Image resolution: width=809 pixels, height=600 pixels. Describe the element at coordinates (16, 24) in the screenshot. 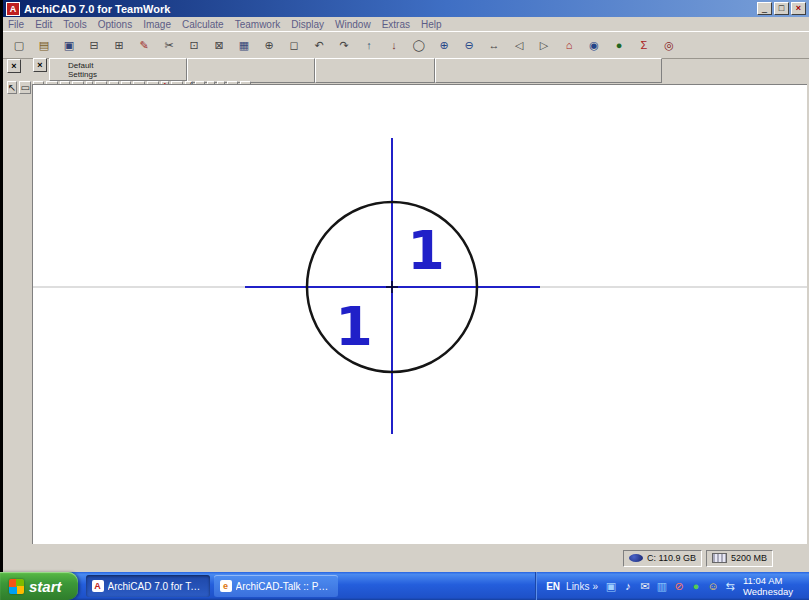

I see `menu-item-file: File` at that location.